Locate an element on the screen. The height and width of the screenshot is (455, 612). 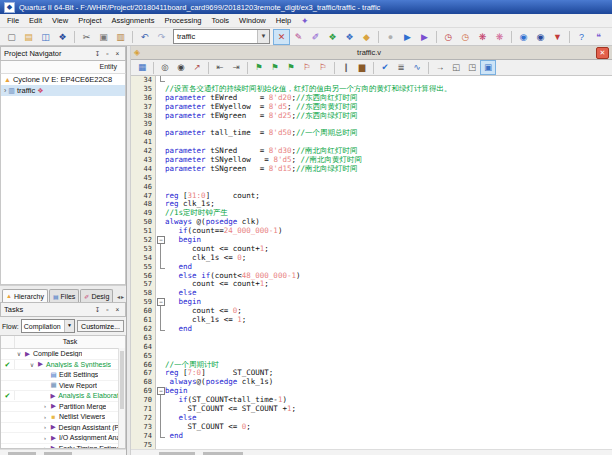
menu-item-file: File is located at coordinates (13, 20).